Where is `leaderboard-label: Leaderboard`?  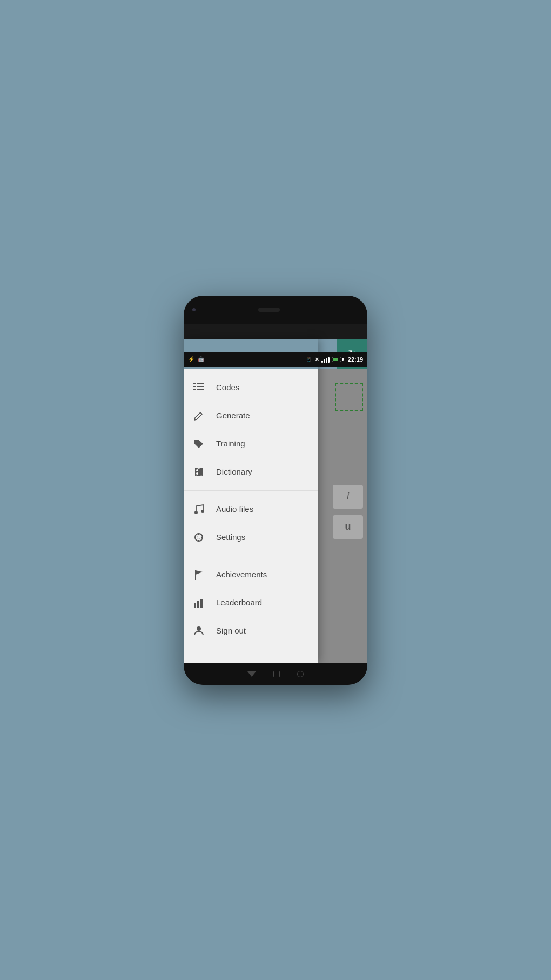 leaderboard-label: Leaderboard is located at coordinates (239, 602).